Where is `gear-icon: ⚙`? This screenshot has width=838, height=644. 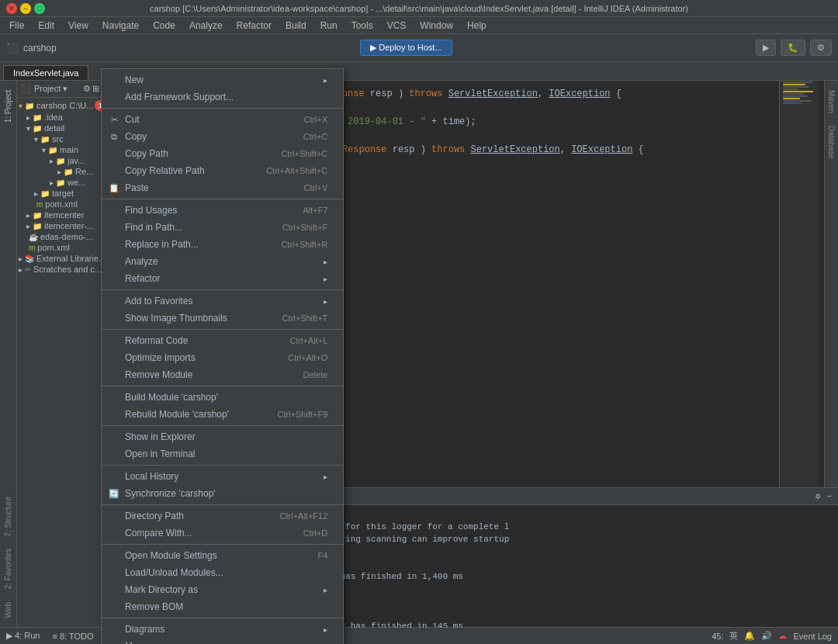
gear-icon: ⚙ is located at coordinates (87, 88).